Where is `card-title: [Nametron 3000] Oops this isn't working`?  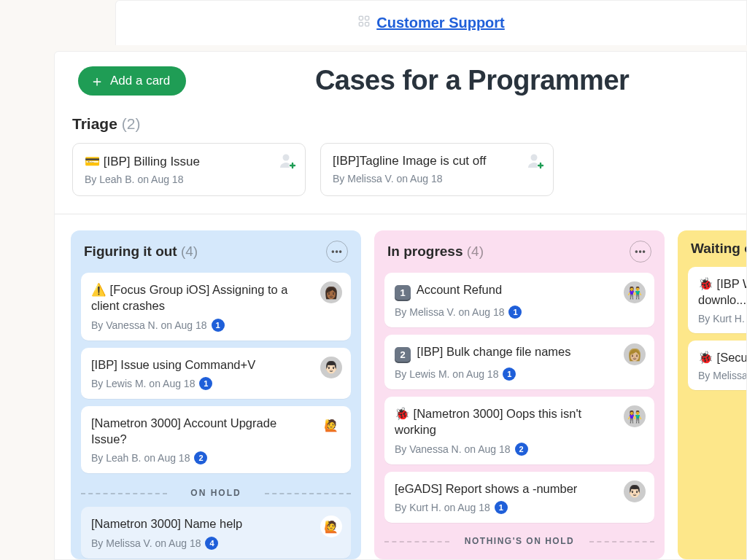 card-title: [Nametron 3000] Oops this isn't working is located at coordinates (488, 421).